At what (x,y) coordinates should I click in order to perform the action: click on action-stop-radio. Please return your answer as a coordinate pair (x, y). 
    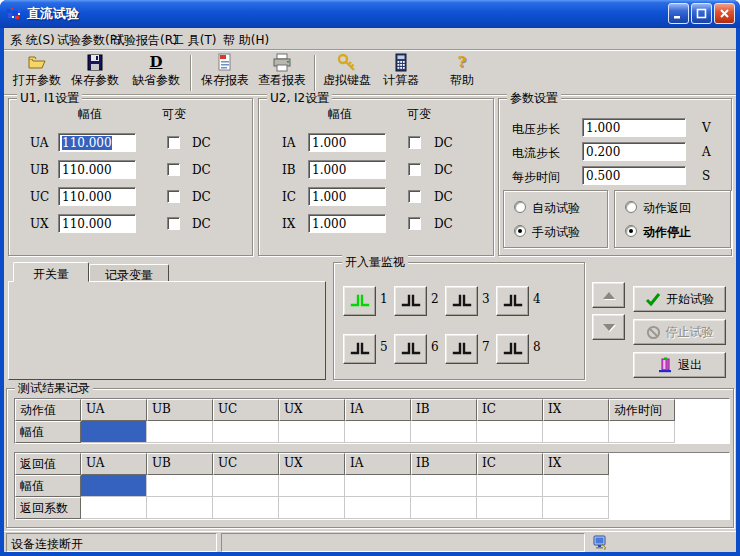
    Looking at the image, I should click on (631, 231).